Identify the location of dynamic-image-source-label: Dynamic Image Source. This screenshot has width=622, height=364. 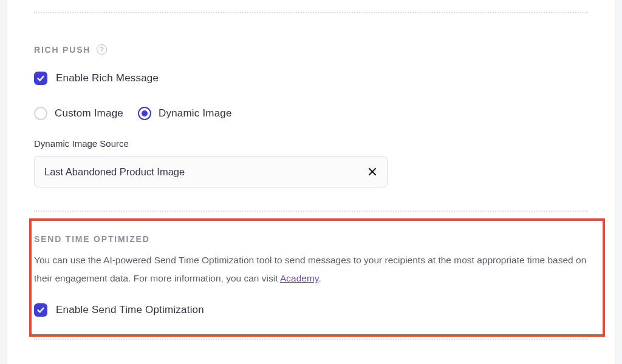
(311, 143).